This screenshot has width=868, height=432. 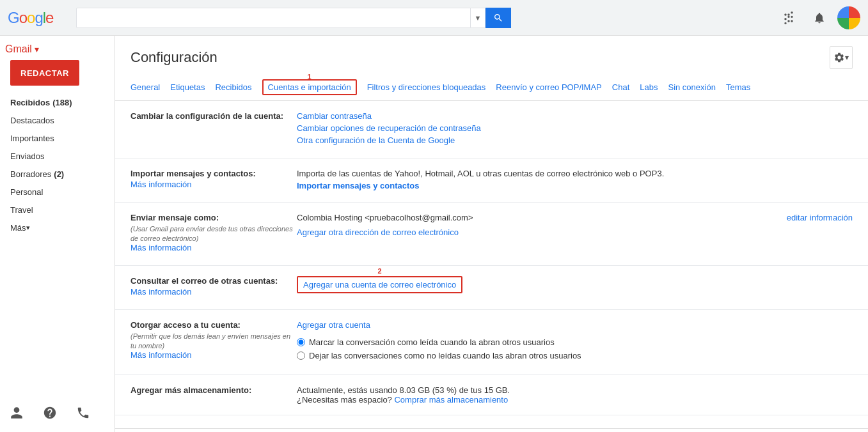 What do you see at coordinates (187, 87) in the screenshot?
I see `tab-etiquetas: Etiquetas` at bounding box center [187, 87].